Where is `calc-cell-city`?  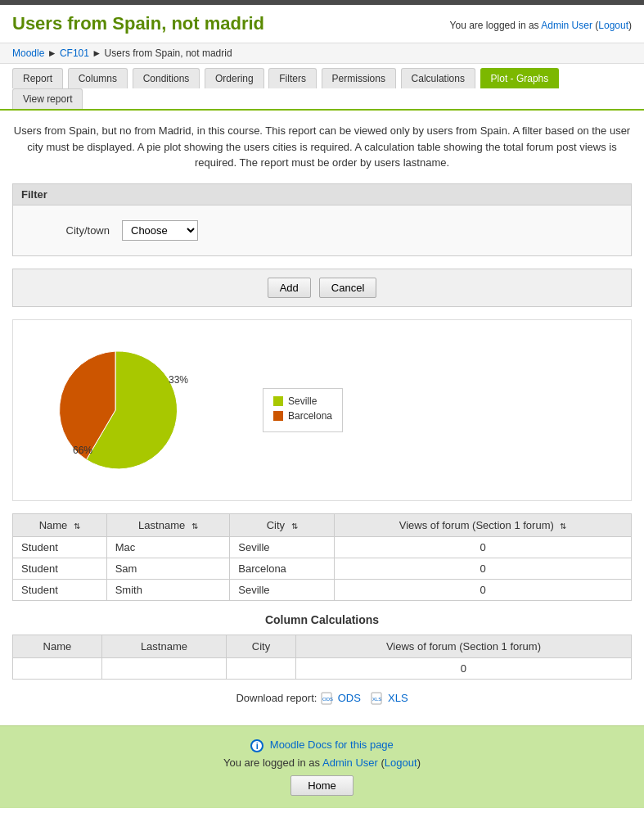
calc-cell-city is located at coordinates (262, 668).